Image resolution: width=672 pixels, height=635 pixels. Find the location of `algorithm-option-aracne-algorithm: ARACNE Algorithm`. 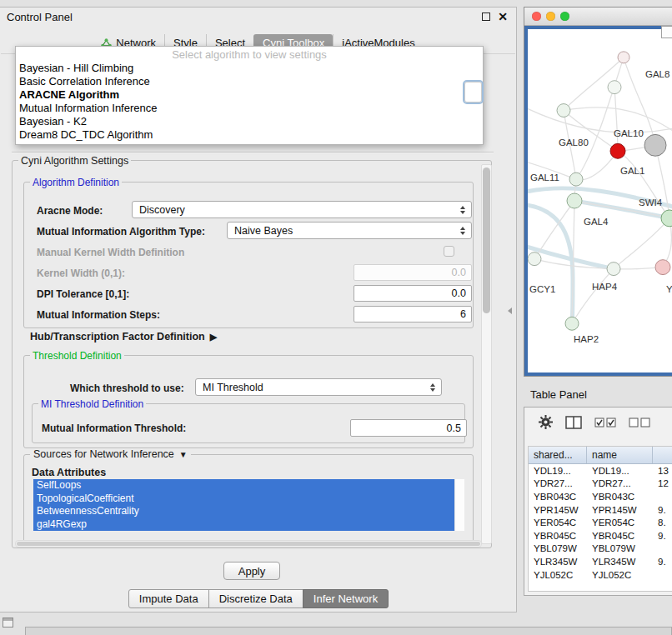

algorithm-option-aracne-algorithm: ARACNE Algorithm is located at coordinates (249, 95).